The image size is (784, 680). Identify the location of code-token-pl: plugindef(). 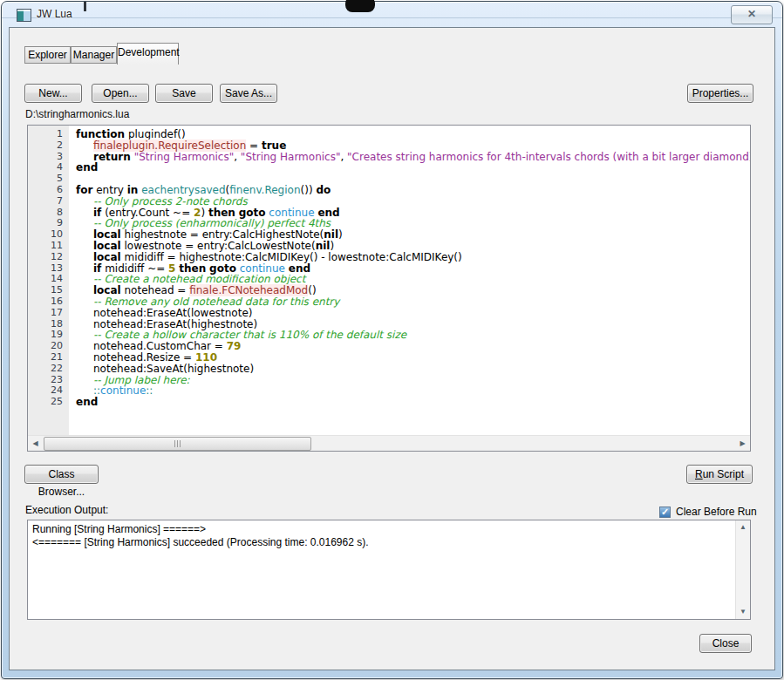
(155, 134).